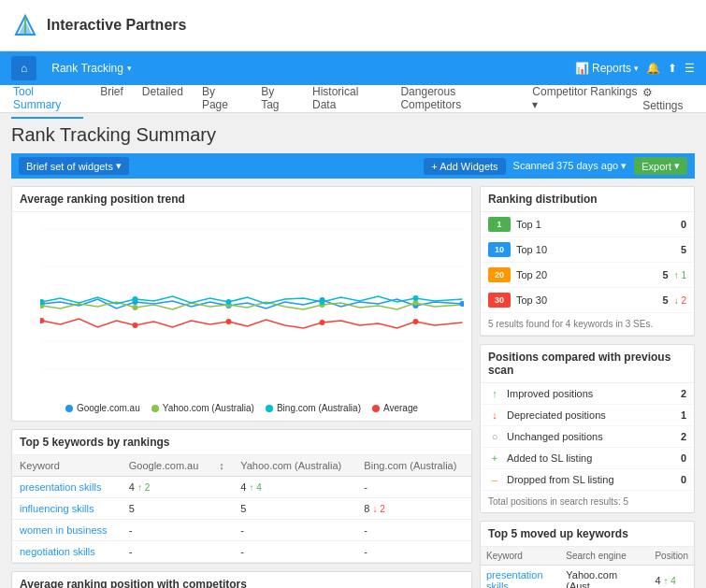  I want to click on avg-competitors-header: Average ranking position with competitor…, so click(241, 580).